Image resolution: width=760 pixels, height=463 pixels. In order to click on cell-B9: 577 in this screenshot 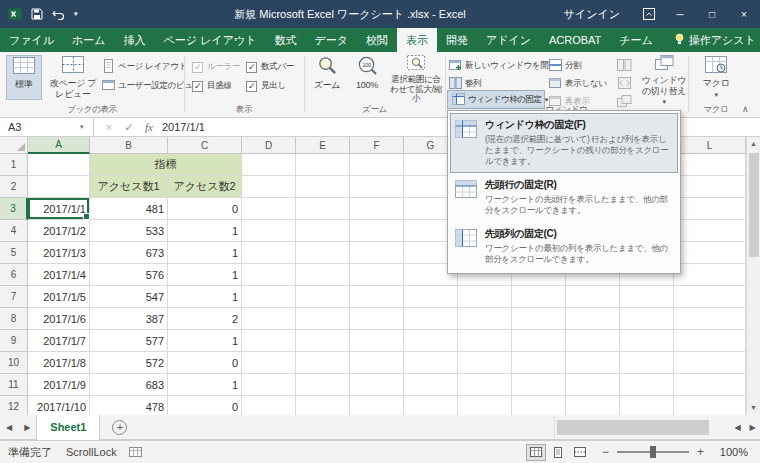, I will do `click(129, 341)`.